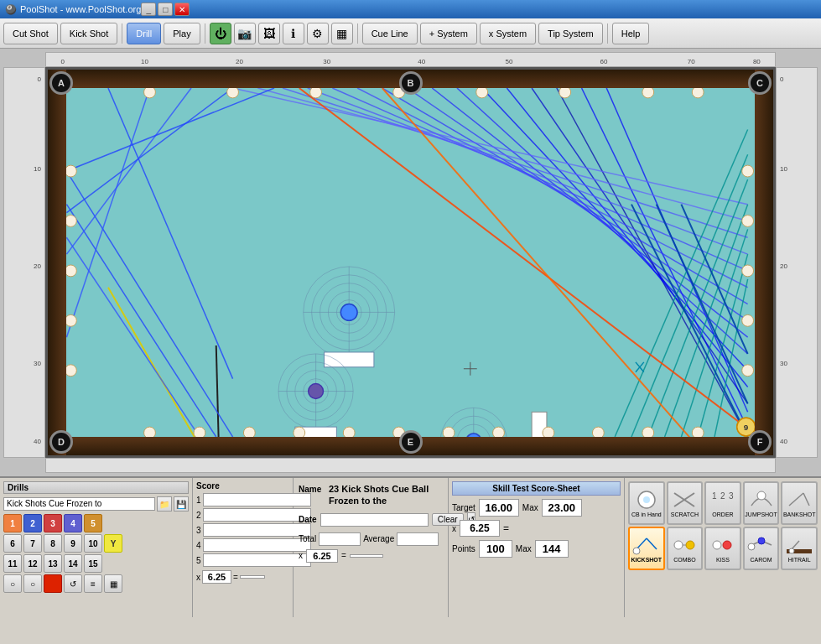 Image resolution: width=821 pixels, height=644 pixels. Describe the element at coordinates (318, 34) in the screenshot. I see `settings-icon-button: ⚙` at that location.